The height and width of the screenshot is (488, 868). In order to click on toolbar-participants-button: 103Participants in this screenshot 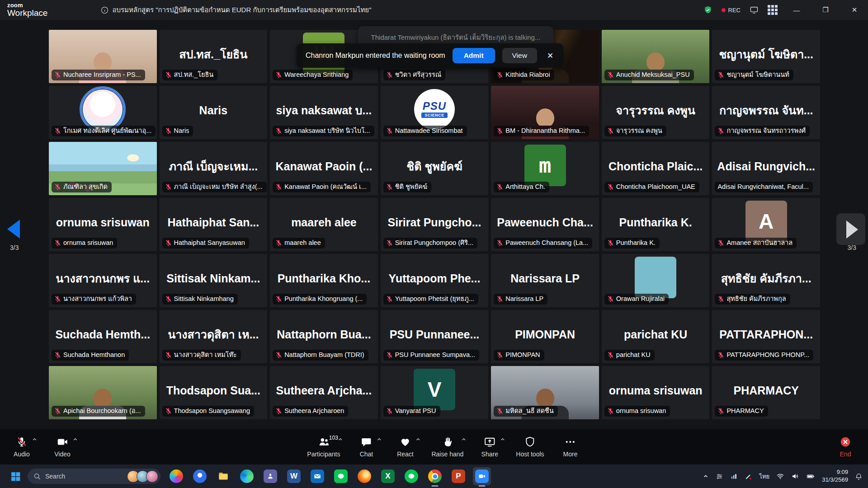, I will do `click(324, 447)`.